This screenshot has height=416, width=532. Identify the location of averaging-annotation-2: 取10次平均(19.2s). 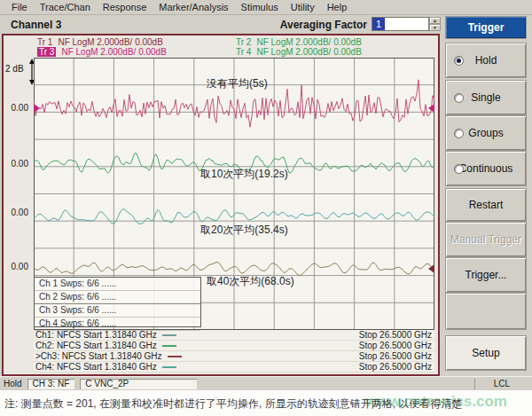
(245, 174).